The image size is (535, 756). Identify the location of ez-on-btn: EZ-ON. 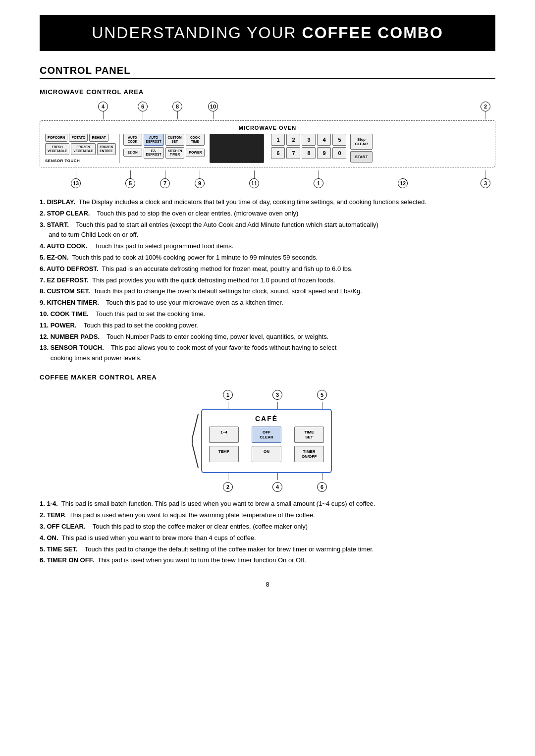
(133, 153).